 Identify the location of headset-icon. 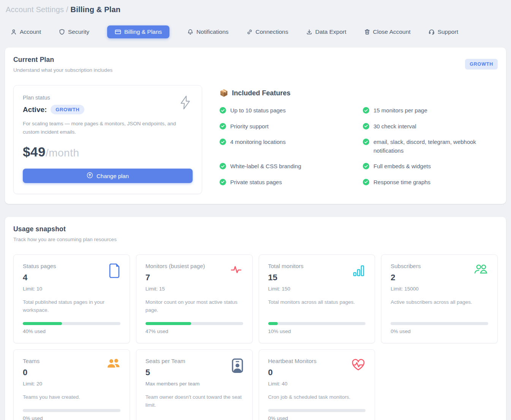
(432, 32).